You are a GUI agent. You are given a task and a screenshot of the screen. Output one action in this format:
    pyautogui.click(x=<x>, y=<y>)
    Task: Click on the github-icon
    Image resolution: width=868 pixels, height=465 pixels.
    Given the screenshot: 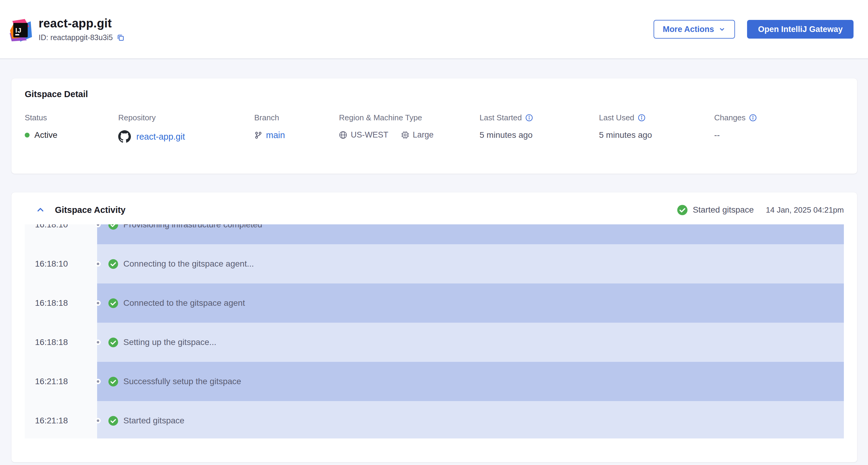 What is the action you would take?
    pyautogui.click(x=125, y=137)
    